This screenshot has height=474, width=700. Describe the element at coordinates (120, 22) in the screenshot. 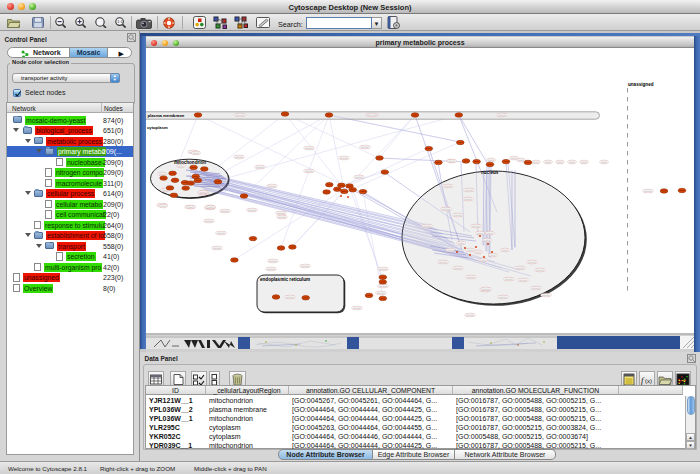

I see `svg-text: 1:1` at that location.